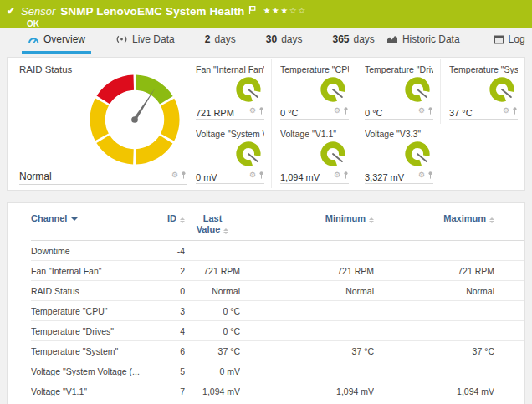 Image resolution: width=532 pixels, height=404 pixels. What do you see at coordinates (385, 177) in the screenshot?
I see `gauge-value: 3,327 mV` at bounding box center [385, 177].